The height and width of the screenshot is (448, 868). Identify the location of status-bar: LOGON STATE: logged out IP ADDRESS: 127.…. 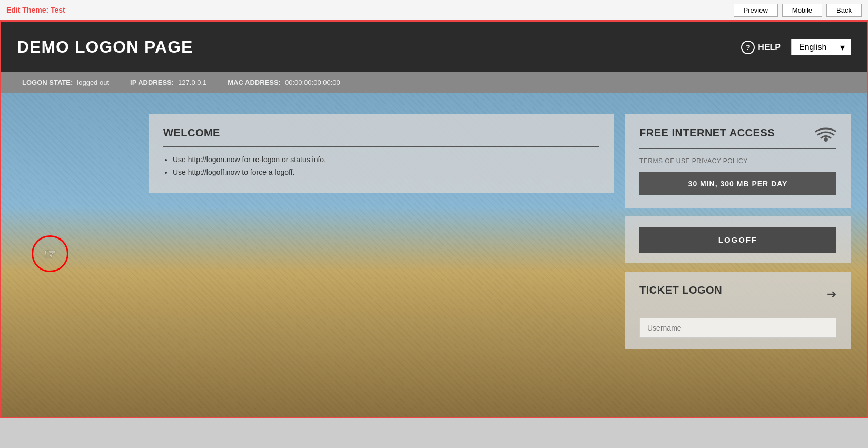
(434, 83).